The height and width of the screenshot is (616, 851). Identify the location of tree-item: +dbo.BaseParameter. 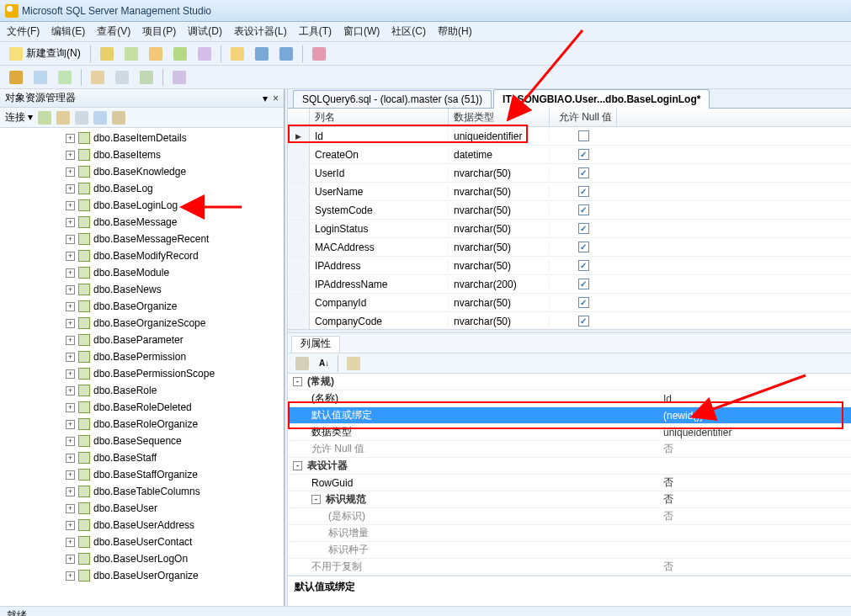
(141, 340).